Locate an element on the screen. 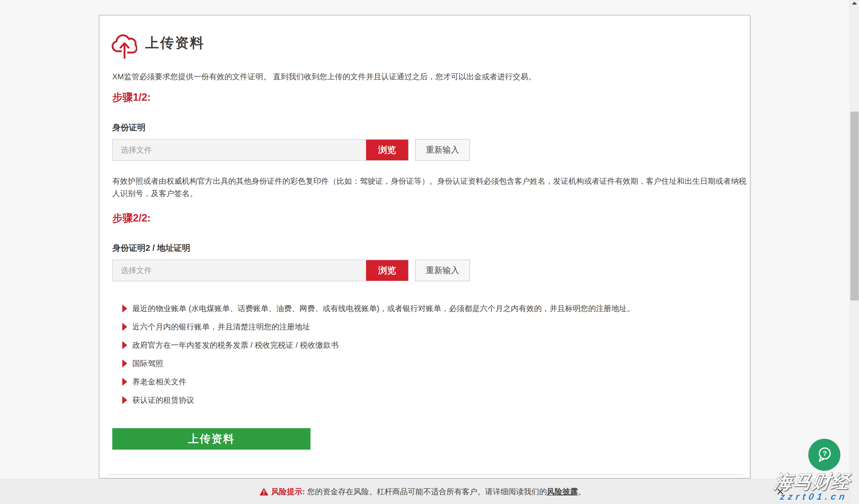  upload-submit-button: 上传资料 is located at coordinates (211, 439).